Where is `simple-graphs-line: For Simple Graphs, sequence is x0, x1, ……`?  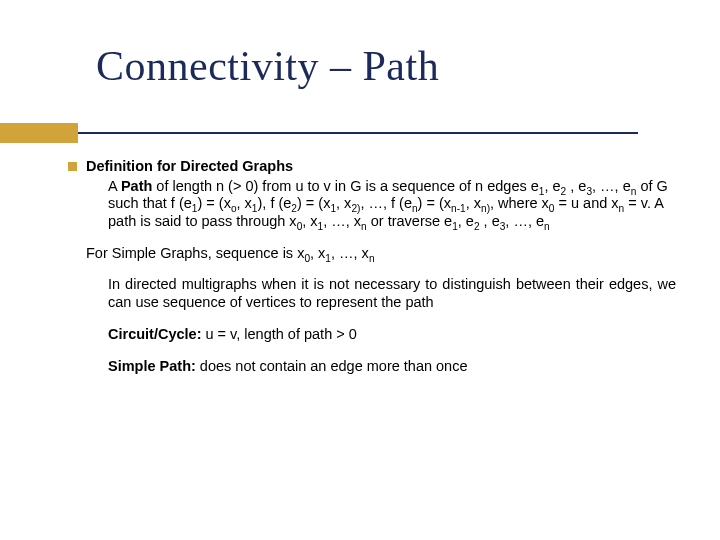 simple-graphs-line: For Simple Graphs, sequence is x0, x1, …… is located at coordinates (381, 254).